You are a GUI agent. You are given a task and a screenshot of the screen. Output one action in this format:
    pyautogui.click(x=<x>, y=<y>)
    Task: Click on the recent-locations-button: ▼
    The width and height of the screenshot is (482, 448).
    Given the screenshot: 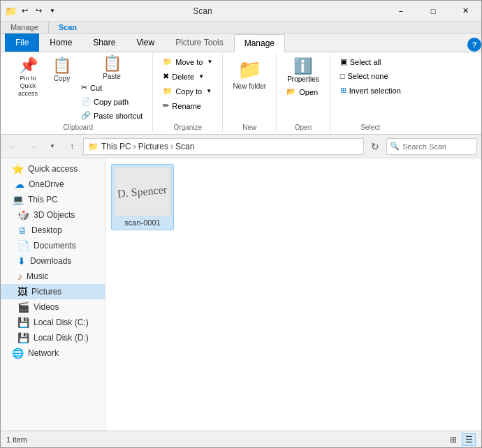 What is the action you would take?
    pyautogui.click(x=52, y=147)
    